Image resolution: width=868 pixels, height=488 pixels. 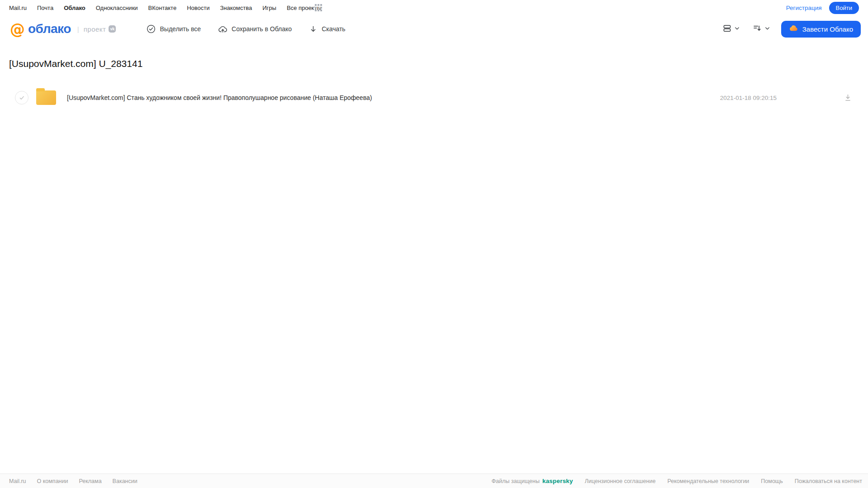 I want to click on vk-badge-icon: vk, so click(x=112, y=29).